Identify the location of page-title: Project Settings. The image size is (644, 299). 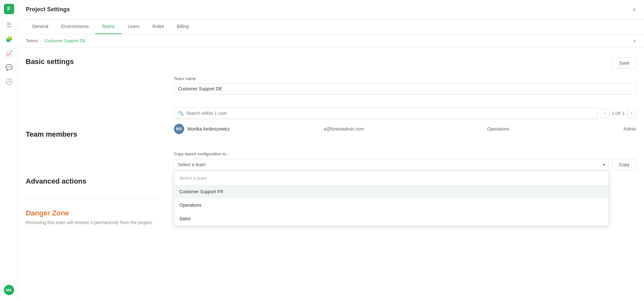
(48, 10).